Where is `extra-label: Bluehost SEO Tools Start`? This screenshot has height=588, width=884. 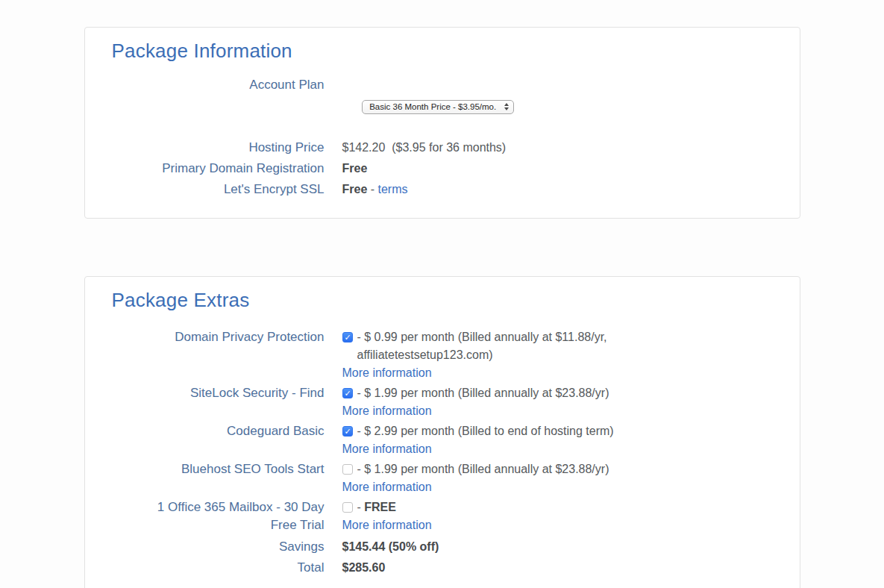
extra-label: Bluehost SEO Tools Start is located at coordinates (218, 469).